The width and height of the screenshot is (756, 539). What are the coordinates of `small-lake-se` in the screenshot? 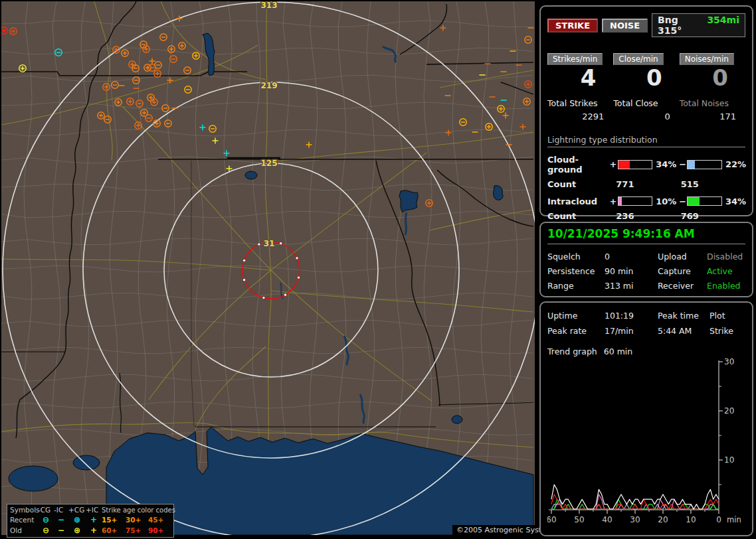 It's located at (457, 420).